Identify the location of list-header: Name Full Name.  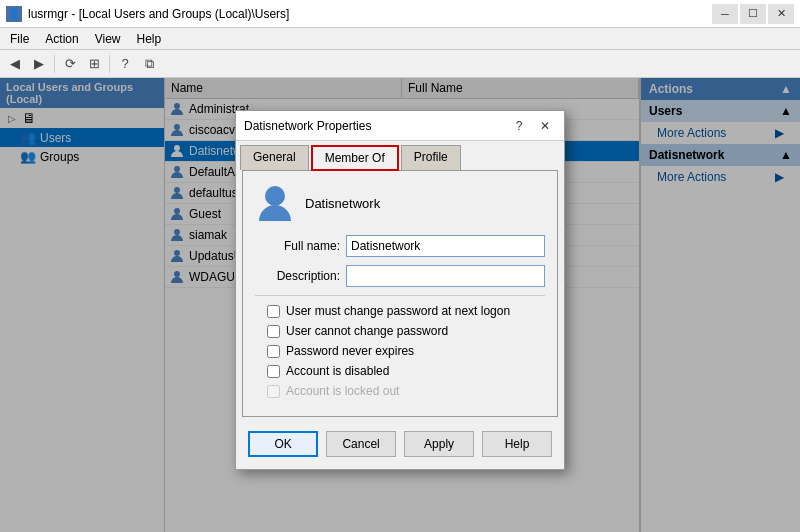
(402, 88).